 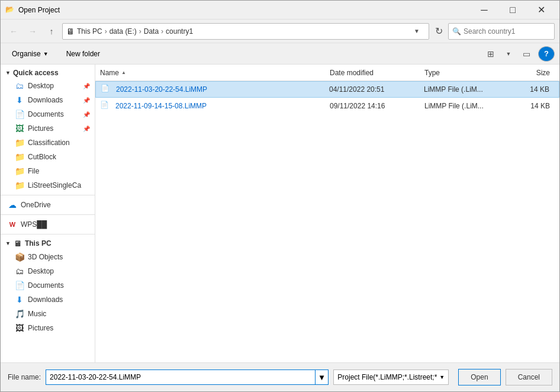 What do you see at coordinates (457, 31) in the screenshot?
I see `search-icon: 🔍` at bounding box center [457, 31].